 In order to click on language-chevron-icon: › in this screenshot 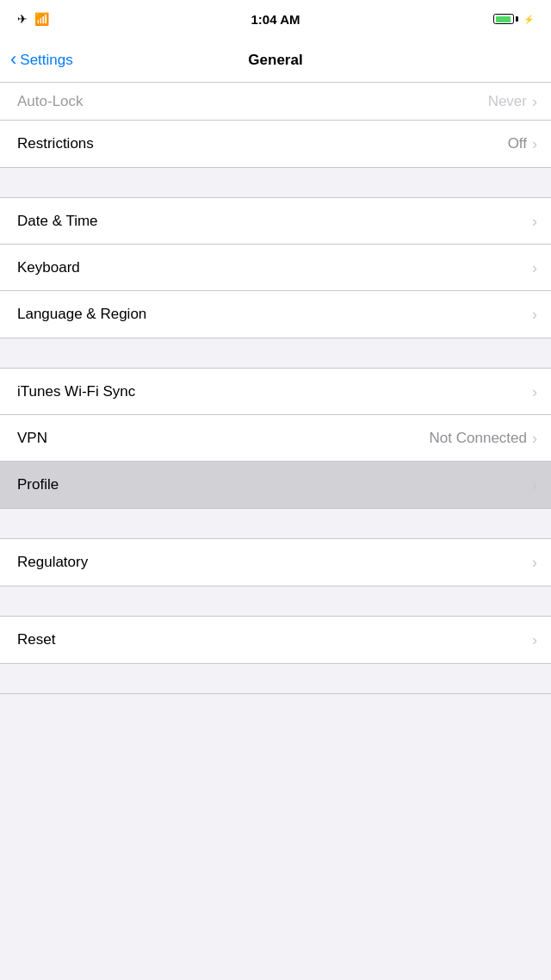, I will do `click(535, 314)`.